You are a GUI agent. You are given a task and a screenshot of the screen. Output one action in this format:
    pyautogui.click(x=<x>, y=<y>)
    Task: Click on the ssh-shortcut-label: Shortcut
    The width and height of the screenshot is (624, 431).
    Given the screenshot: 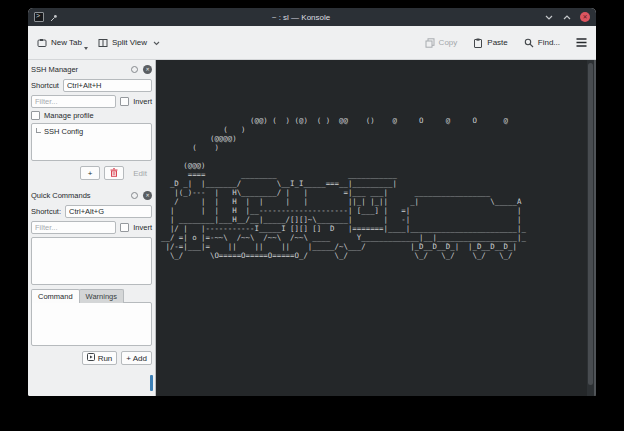 What is the action you would take?
    pyautogui.click(x=45, y=86)
    